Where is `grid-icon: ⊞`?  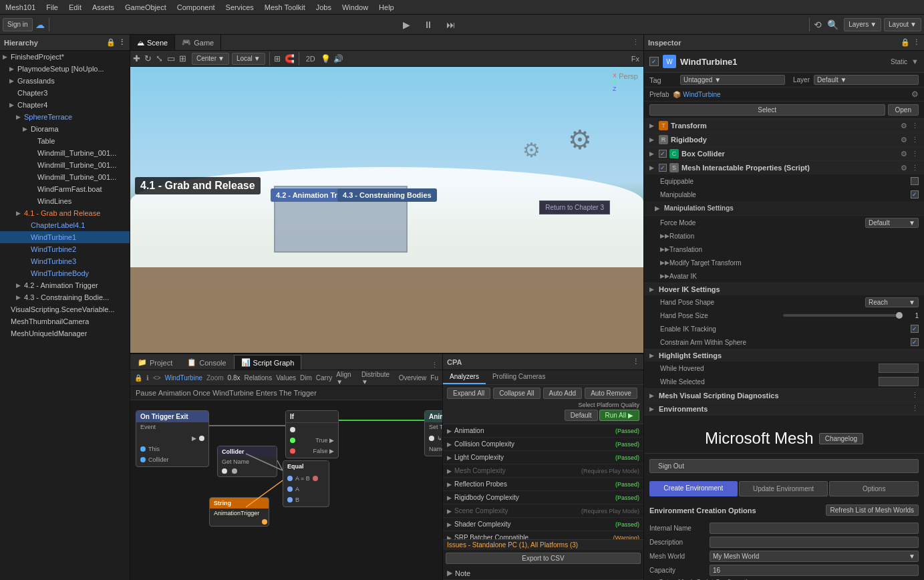 grid-icon: ⊞ is located at coordinates (277, 59).